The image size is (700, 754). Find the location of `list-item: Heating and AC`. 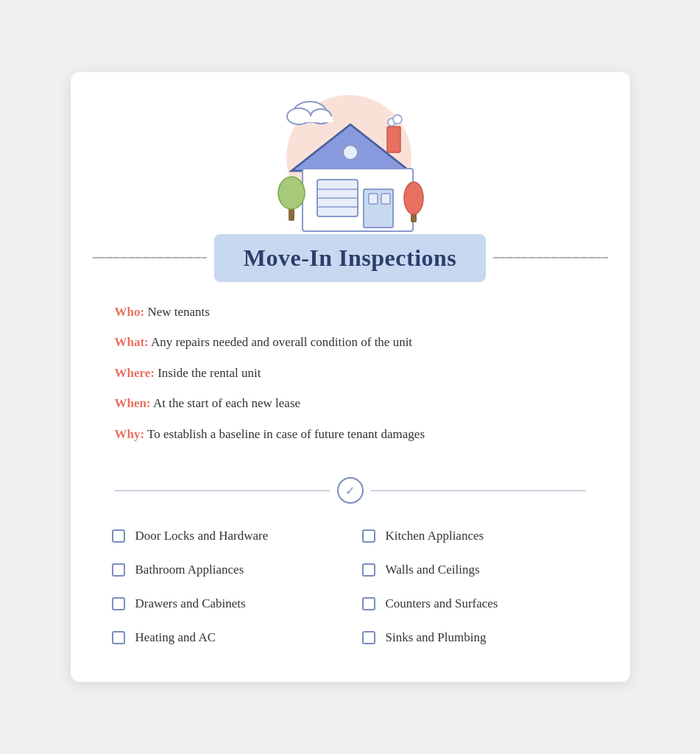

list-item: Heating and AC is located at coordinates (225, 638).